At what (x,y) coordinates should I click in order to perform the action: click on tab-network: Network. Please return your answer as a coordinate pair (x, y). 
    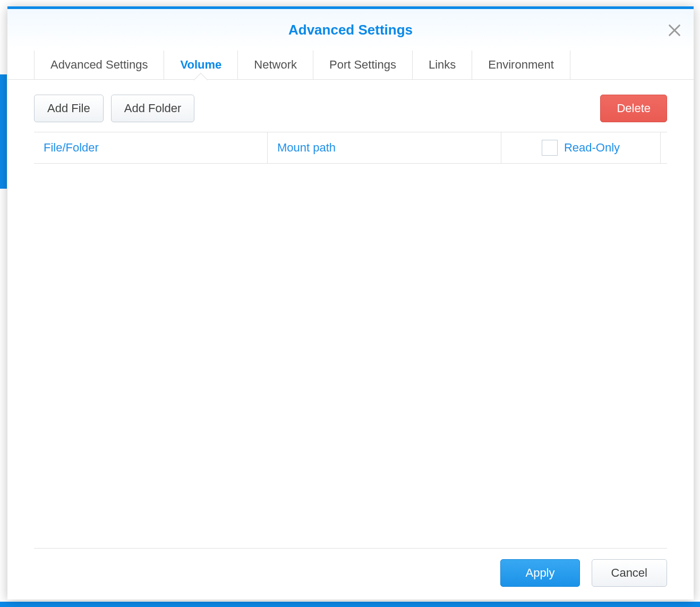
    Looking at the image, I should click on (276, 65).